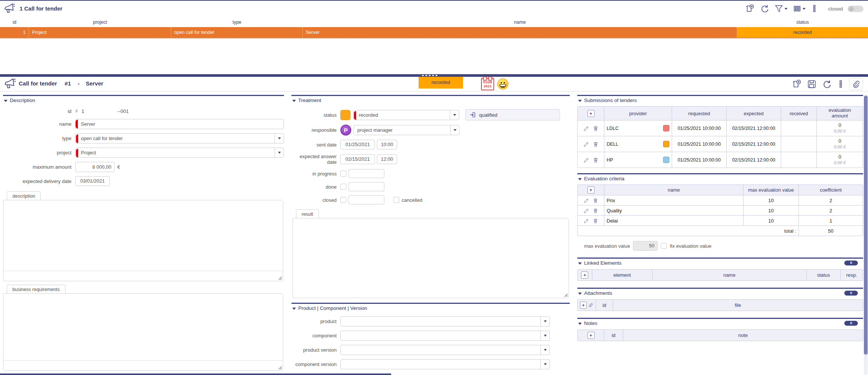  I want to click on delivery-date-input: 03/01/2021, so click(93, 181).